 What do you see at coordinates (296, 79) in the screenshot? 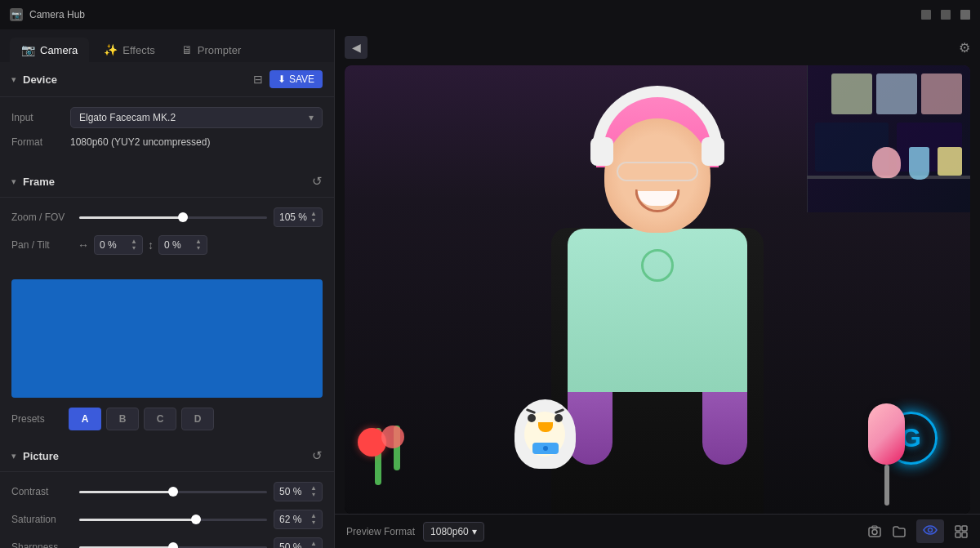
I see `save-button: ⬇ SAVE` at bounding box center [296, 79].